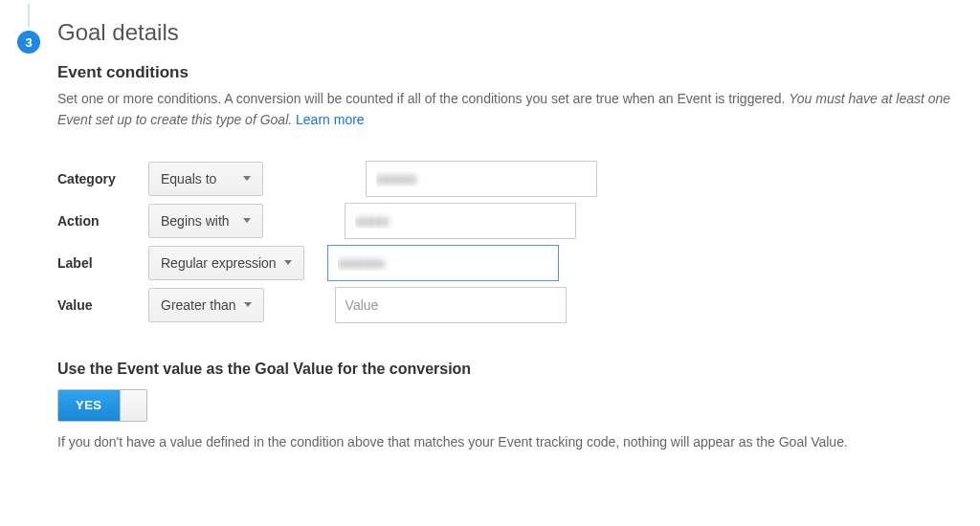 This screenshot has height=526, width=980. I want to click on step-indicator: 3, so click(29, 42).